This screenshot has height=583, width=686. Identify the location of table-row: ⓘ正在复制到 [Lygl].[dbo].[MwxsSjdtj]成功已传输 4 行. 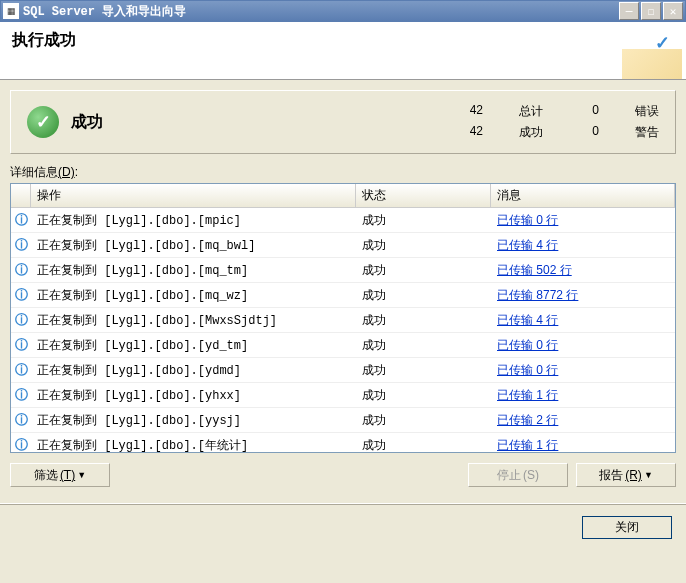
(343, 320).